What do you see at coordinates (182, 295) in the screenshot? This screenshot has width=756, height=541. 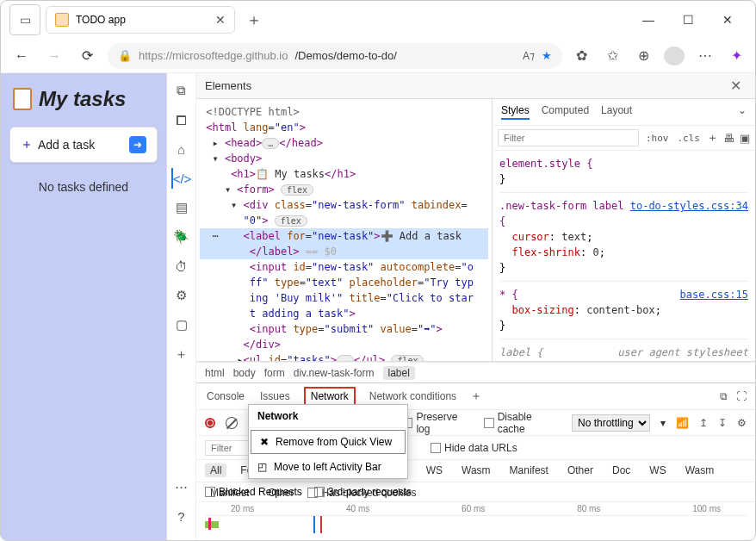 I see `memory-icon: ⚙` at bounding box center [182, 295].